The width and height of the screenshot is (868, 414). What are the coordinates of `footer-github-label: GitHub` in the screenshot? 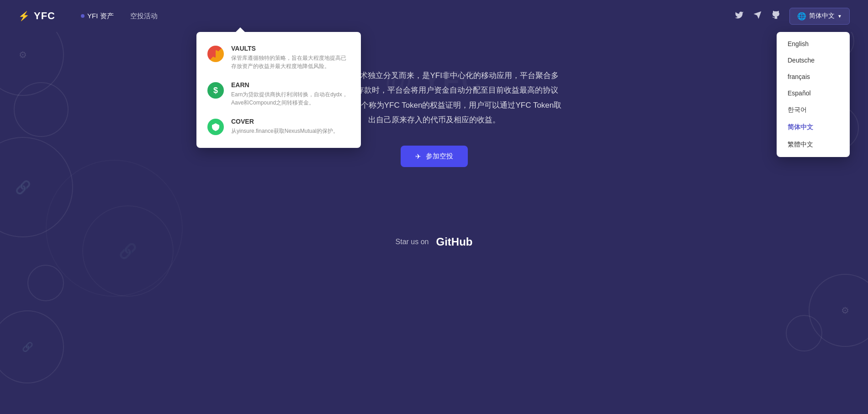 It's located at (454, 242).